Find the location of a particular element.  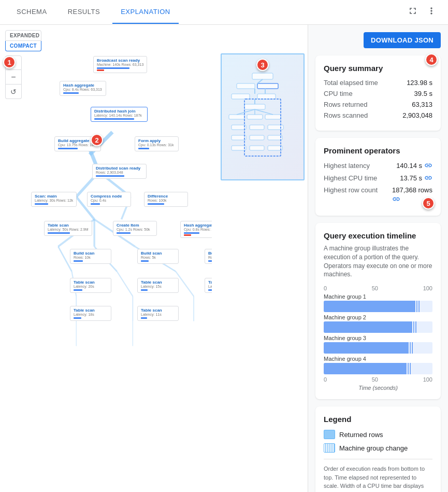

chart-bar-row-3: Machine group 4 is located at coordinates (378, 365).